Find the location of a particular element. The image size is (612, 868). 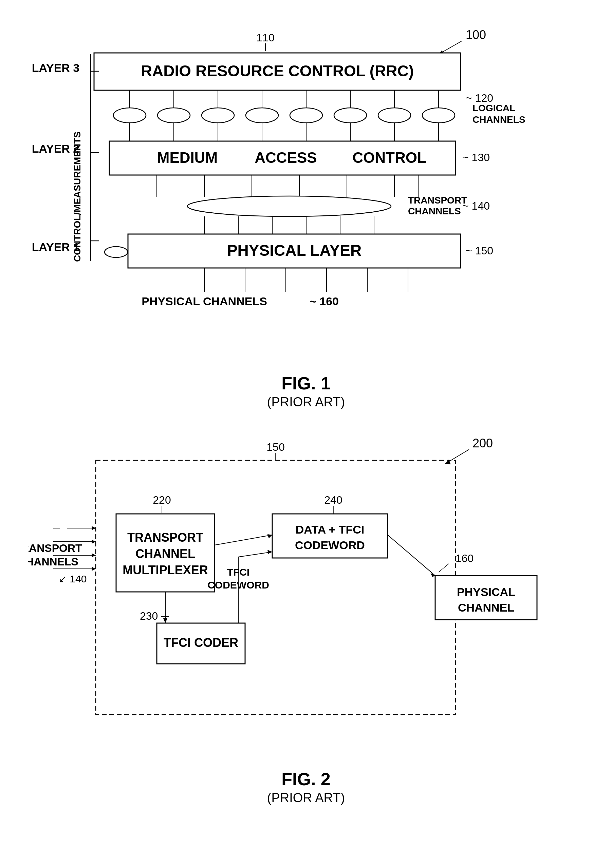

layer1-label: LAYER 1 is located at coordinates (55, 247).